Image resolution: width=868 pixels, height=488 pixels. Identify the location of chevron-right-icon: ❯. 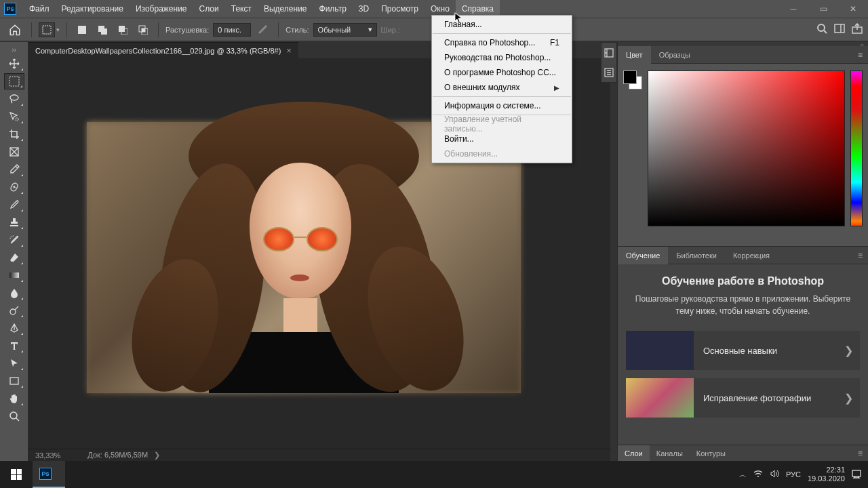
(156, 455).